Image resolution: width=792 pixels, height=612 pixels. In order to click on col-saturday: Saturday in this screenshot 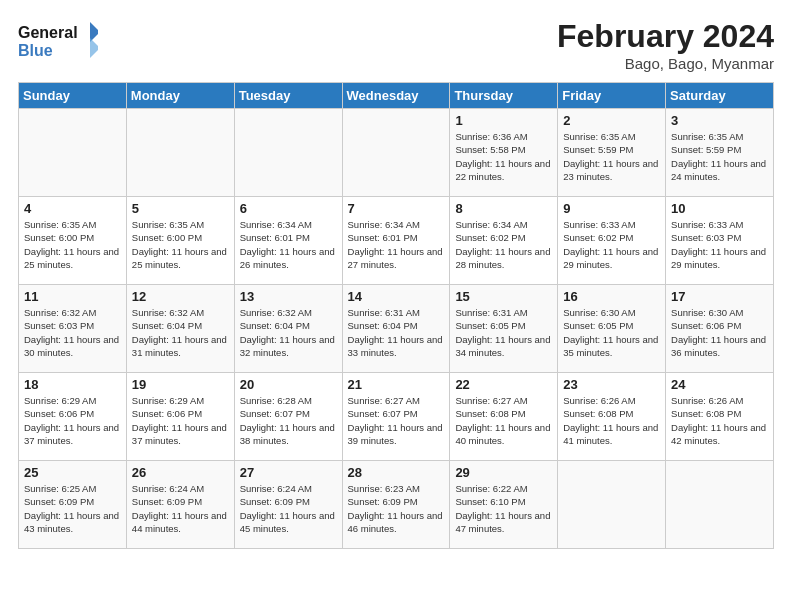, I will do `click(720, 96)`.